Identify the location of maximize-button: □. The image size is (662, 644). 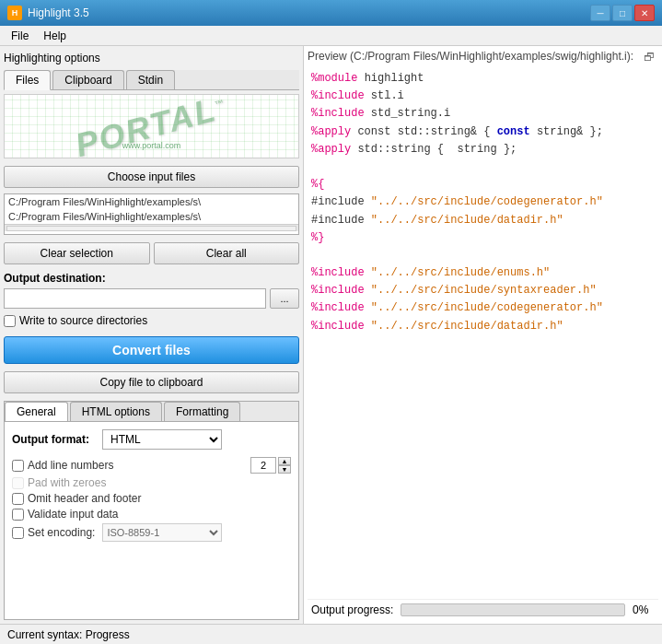
(622, 13).